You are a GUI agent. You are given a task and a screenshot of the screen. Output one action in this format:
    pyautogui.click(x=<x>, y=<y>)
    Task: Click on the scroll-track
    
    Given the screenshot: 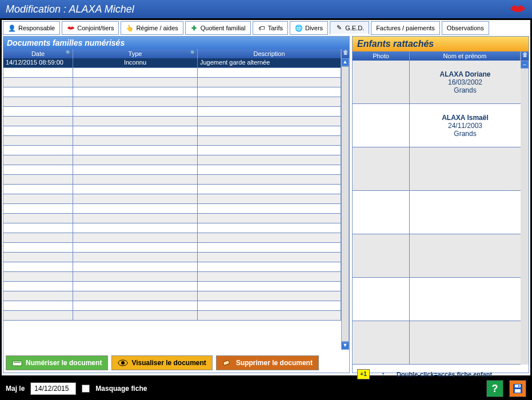 What is the action you would take?
    pyautogui.click(x=345, y=204)
    